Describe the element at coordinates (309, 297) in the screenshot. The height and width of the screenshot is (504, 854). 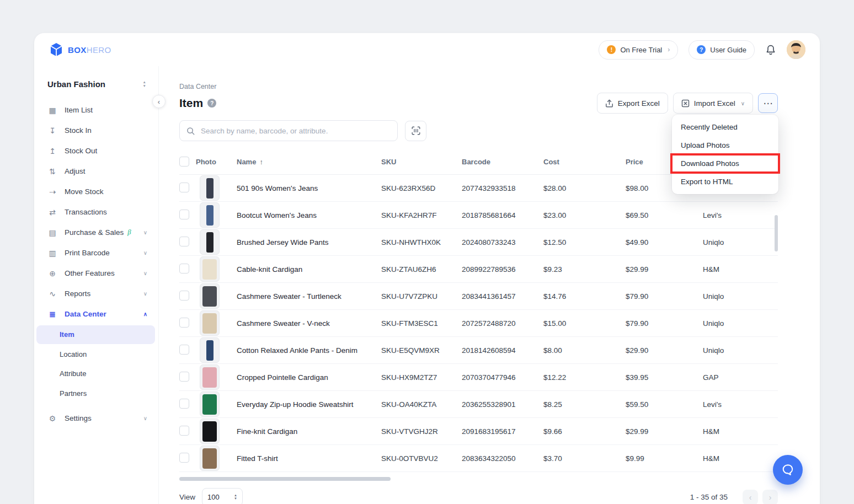
I see `item-name: Cashmere Sweater - Turtleneck` at that location.